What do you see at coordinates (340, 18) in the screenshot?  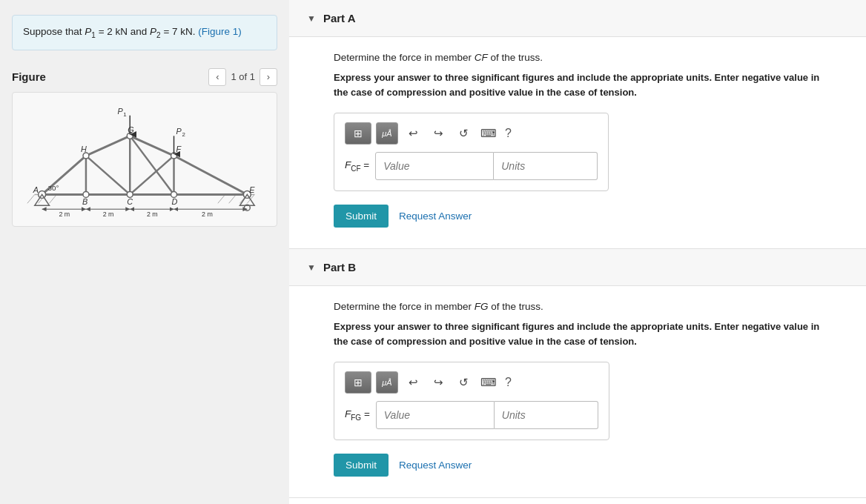 I see `part-a-title: Part A` at bounding box center [340, 18].